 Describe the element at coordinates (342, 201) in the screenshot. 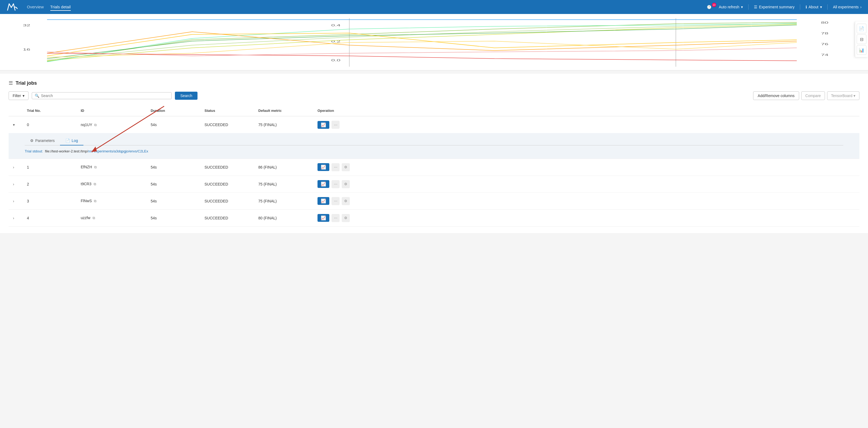

I see `operation-3: 📈 ⋯ ⚙` at that location.